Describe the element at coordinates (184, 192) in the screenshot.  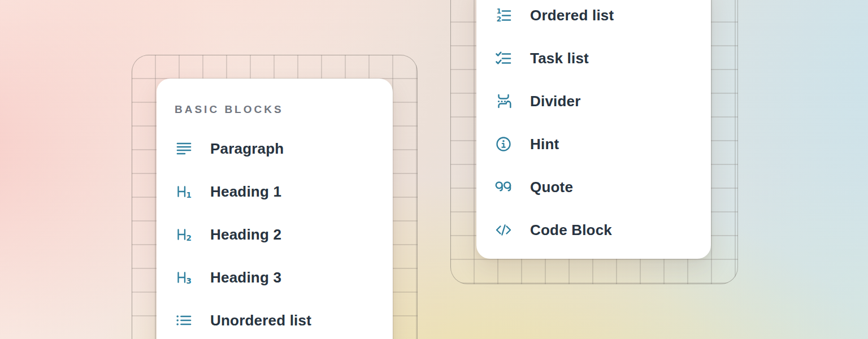
I see `heading-1-icon: 1` at that location.